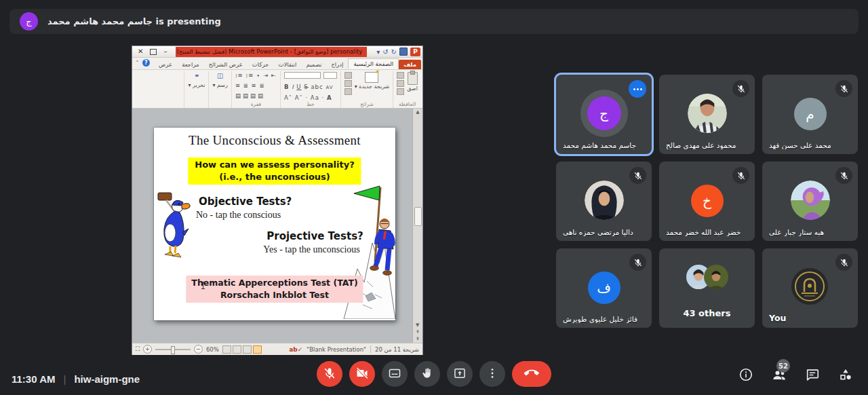 This screenshot has height=395, width=868. Describe the element at coordinates (76, 379) in the screenshot. I see `footer-meeting-info: 11:30 AM | hiw-aigm-gne` at that location.